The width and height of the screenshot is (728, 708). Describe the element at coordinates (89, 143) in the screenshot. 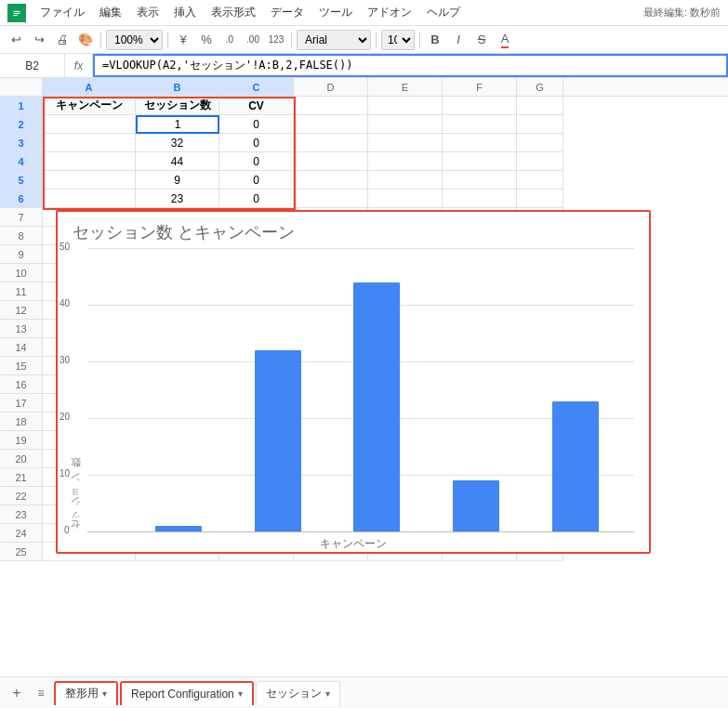

I see `cell-a3` at that location.